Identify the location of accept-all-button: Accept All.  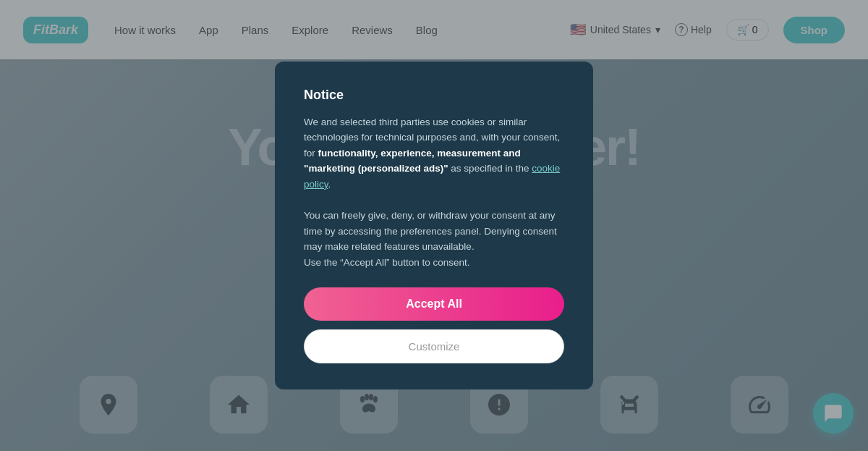
(434, 304).